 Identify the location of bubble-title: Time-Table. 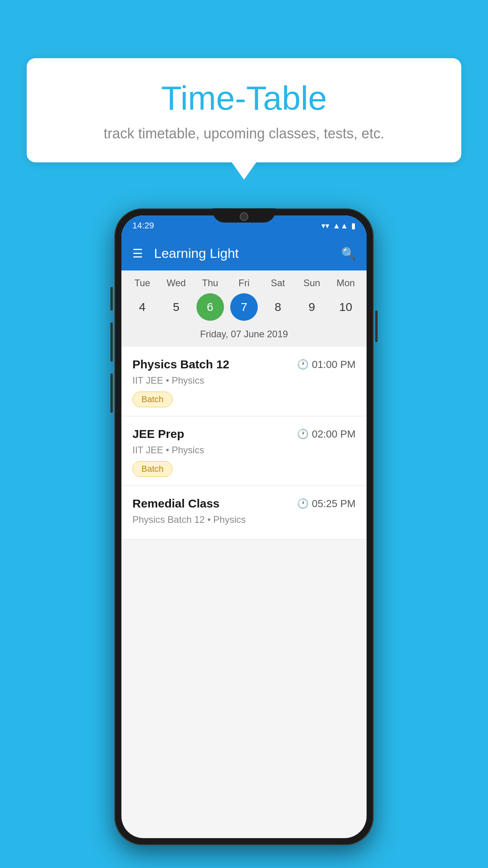
(244, 98).